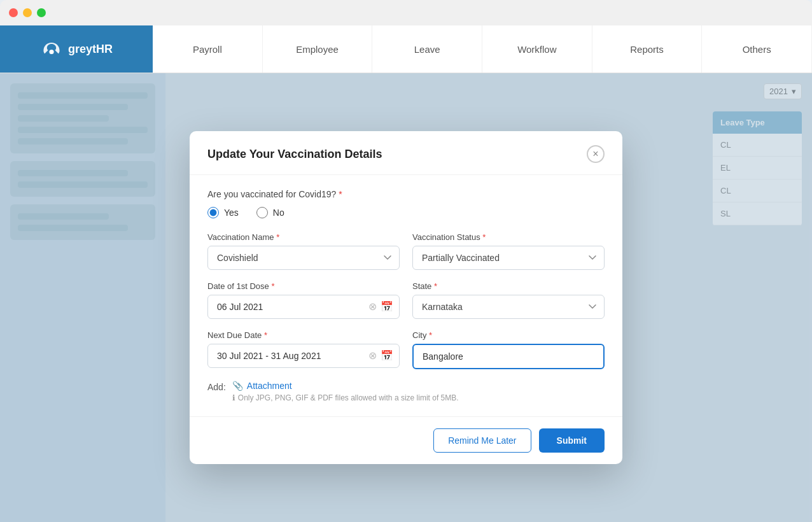 The width and height of the screenshot is (812, 522). I want to click on city-label: City *, so click(508, 335).